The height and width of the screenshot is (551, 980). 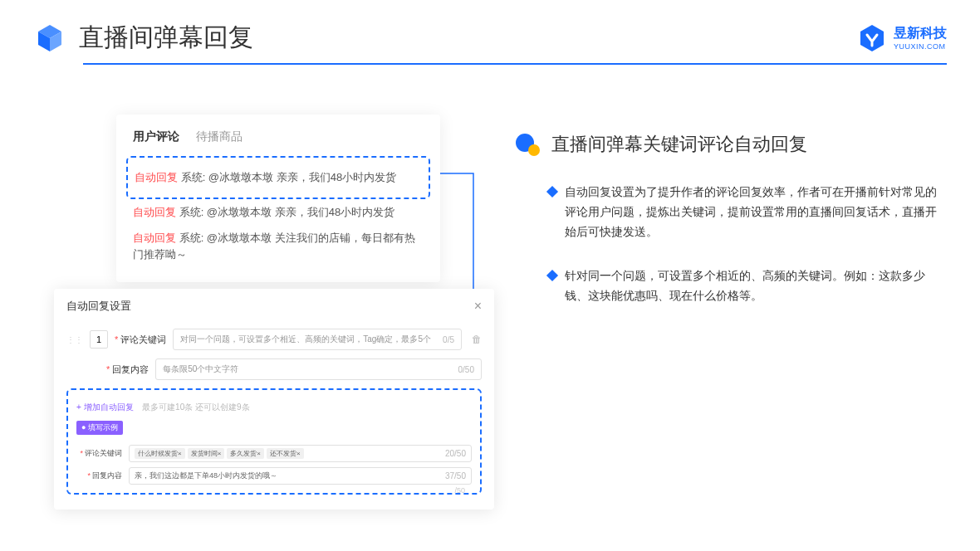 I want to click on reply-label: *回复内容, so click(x=128, y=370).